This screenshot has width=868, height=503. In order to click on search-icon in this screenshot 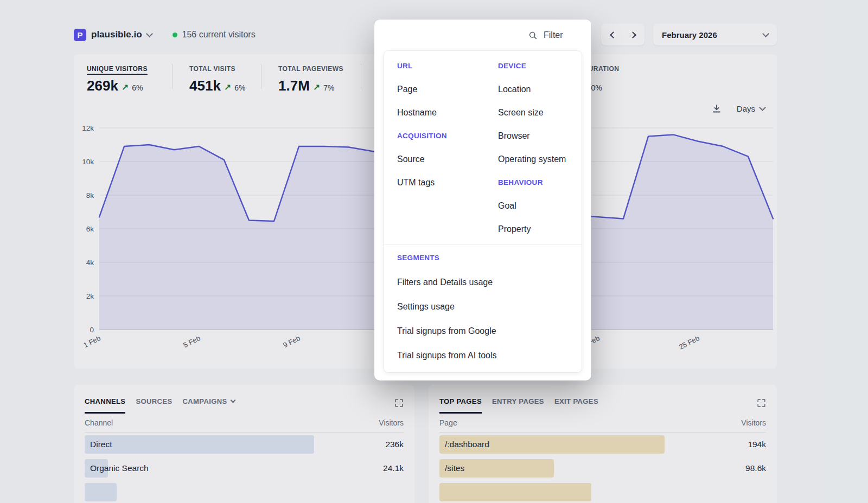, I will do `click(533, 36)`.